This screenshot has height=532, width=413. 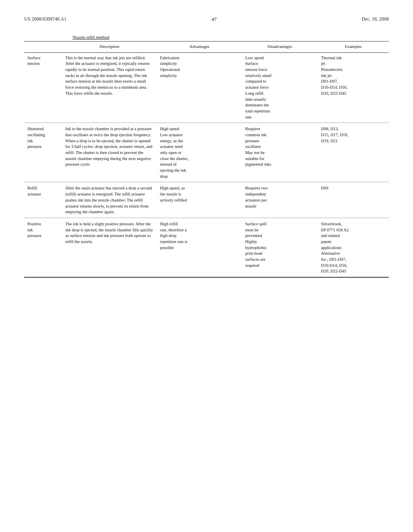 I want to click on row-disadvantages: Requires common ink pressure oscillator …, so click(x=280, y=152).